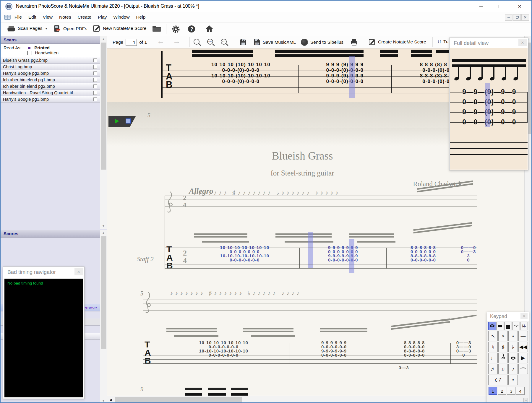 This screenshot has height=403, width=532. Describe the element at coordinates (322, 42) in the screenshot. I see `send-to-sibelius-button: Send to Sibelius` at that location.